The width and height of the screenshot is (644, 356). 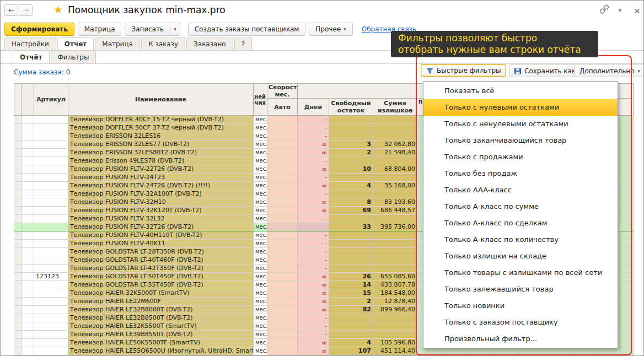 What do you see at coordinates (161, 203) in the screenshot?
I see `cell-name: Телевизор FUSION FLTV-32H10` at bounding box center [161, 203].